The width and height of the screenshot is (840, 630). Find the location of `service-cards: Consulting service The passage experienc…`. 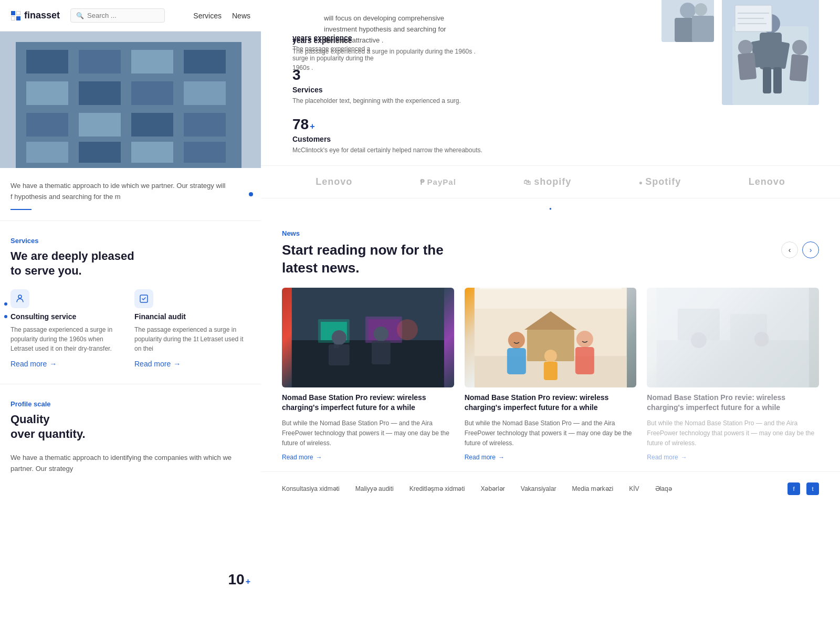

service-cards: Consulting service The passage experienc… is located at coordinates (130, 329).